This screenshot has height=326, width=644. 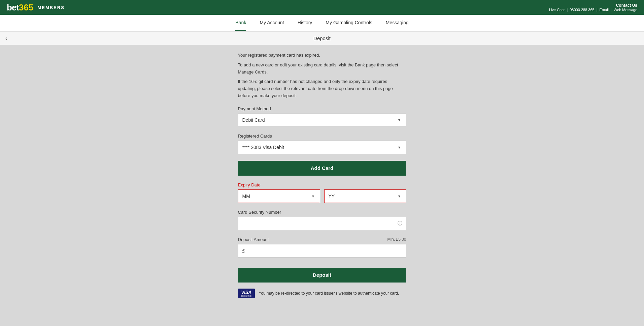 What do you see at coordinates (324, 251) in the screenshot?
I see `deposit-amount-input` at bounding box center [324, 251].